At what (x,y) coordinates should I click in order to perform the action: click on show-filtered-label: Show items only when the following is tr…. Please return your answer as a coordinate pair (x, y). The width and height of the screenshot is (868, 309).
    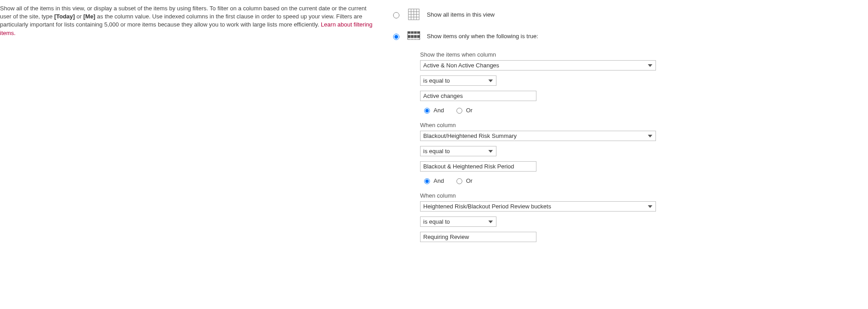
    Looking at the image, I should click on (483, 36).